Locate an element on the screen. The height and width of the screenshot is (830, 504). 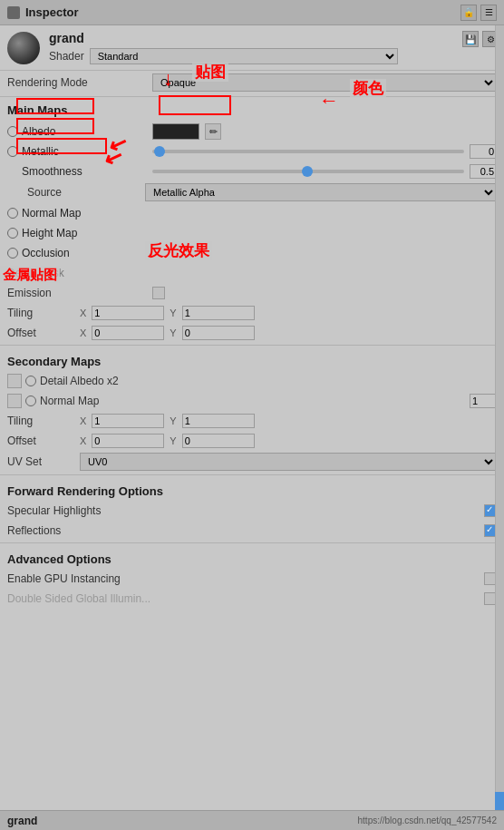
double-sided-row: Double Sided Global Illumin... is located at coordinates (252, 599).